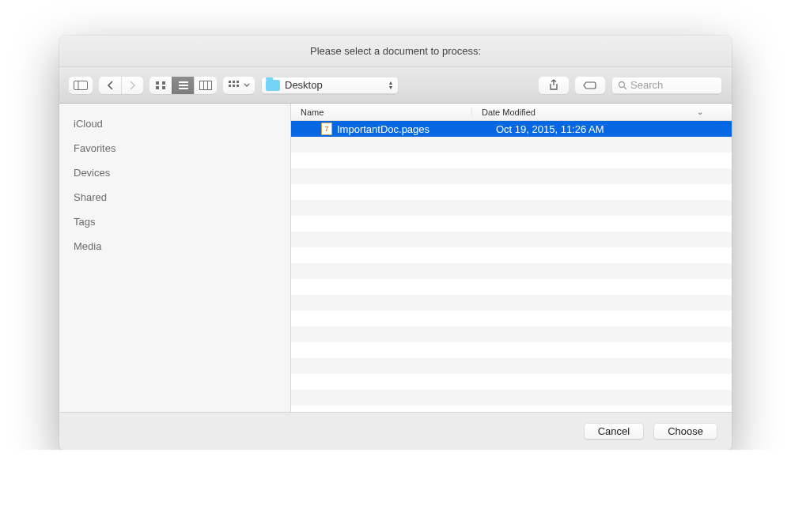 The image size is (791, 532). What do you see at coordinates (81, 85) in the screenshot?
I see `sidebar-icon` at bounding box center [81, 85].